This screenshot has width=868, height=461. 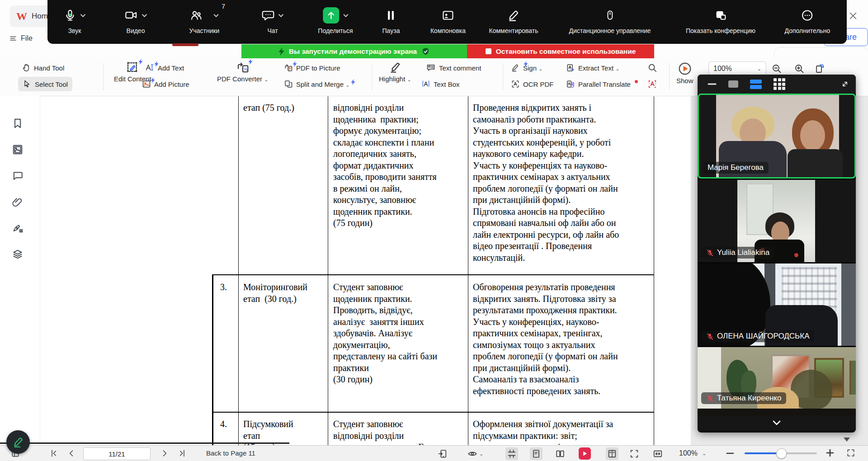 I want to click on slideshow-play-button, so click(x=585, y=454).